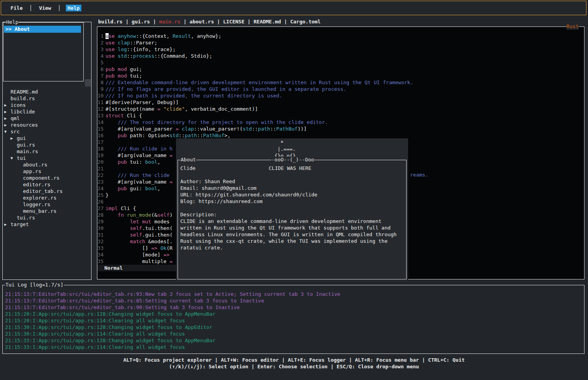 The width and height of the screenshot is (588, 380). I want to click on code-line: 15 #[arg(value_parser = clap::value_pars…, so click(341, 129).